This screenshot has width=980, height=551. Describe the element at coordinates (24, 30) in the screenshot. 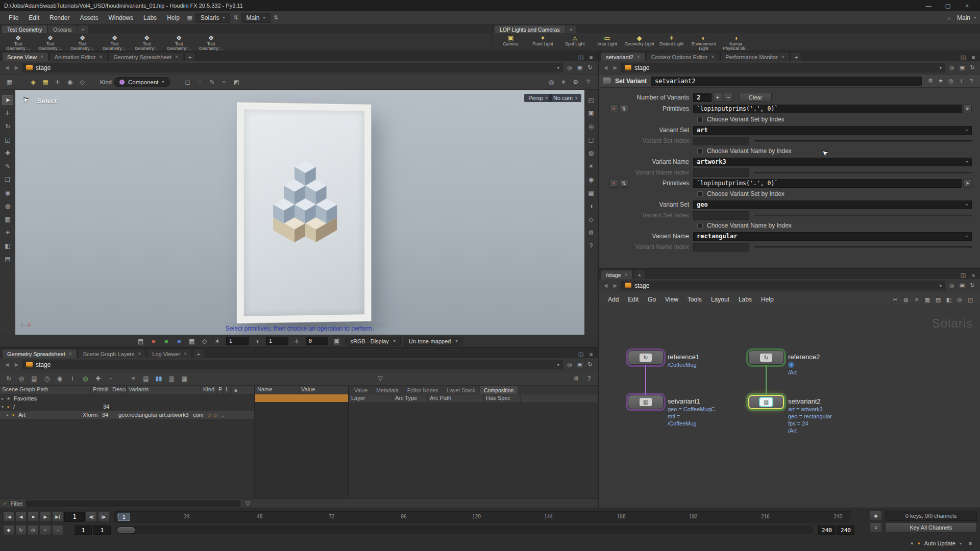

I see `shelf-tab-test-geometry: Test Geometry` at that location.